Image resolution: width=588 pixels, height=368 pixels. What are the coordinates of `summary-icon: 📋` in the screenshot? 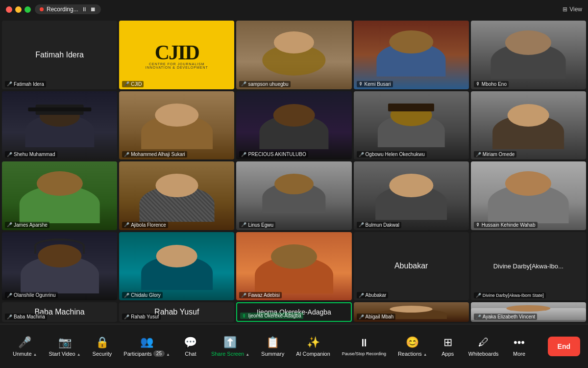 It's located at (272, 342).